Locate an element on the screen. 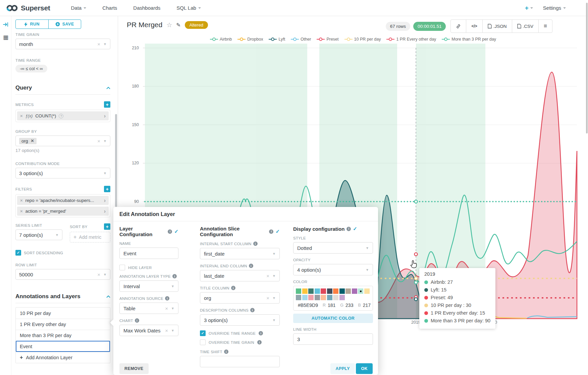  hide-layer-checkbox: HIDE LAYER is located at coordinates (149, 268).